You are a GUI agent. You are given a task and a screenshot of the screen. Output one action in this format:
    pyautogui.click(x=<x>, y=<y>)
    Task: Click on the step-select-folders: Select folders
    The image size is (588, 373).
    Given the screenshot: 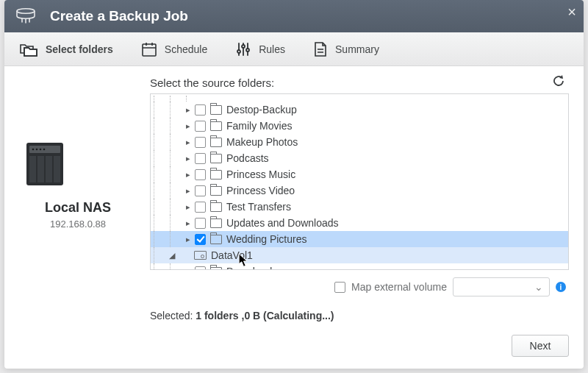 What is the action you would take?
    pyautogui.click(x=66, y=49)
    